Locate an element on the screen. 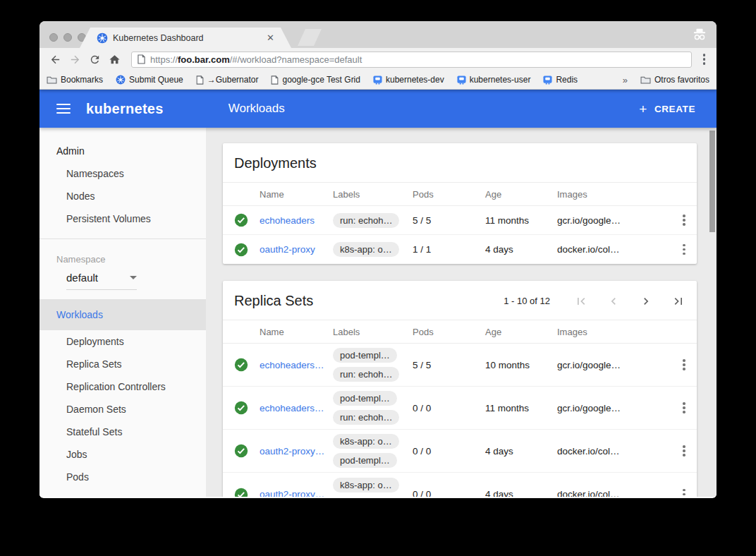 This screenshot has height=556, width=756. scrollbar-thumb is located at coordinates (712, 181).